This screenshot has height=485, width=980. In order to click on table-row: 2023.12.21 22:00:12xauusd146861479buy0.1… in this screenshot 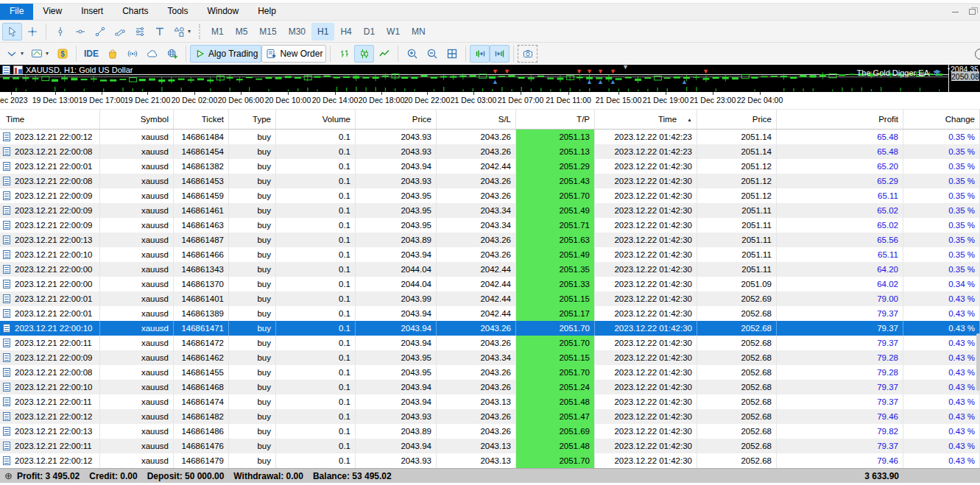, I will do `click(490, 461)`.